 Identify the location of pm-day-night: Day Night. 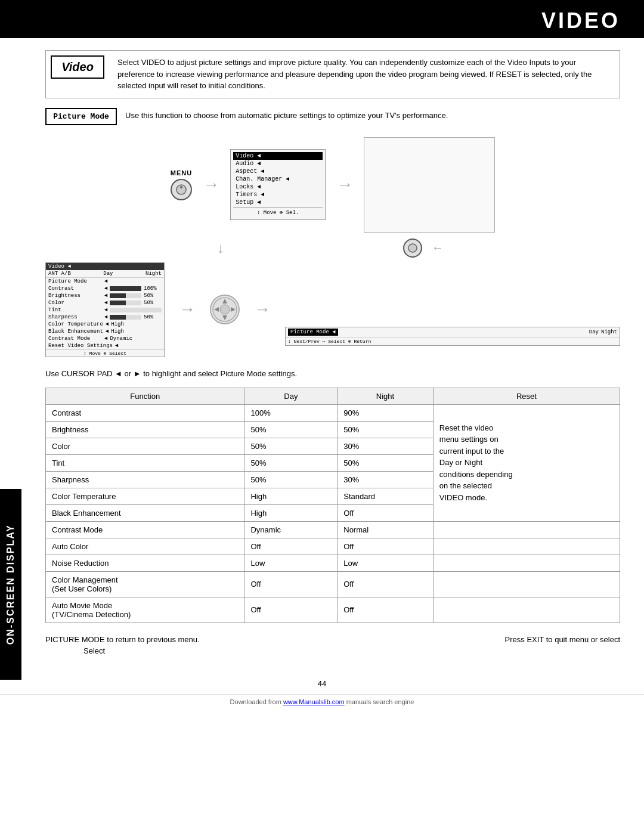
(603, 332).